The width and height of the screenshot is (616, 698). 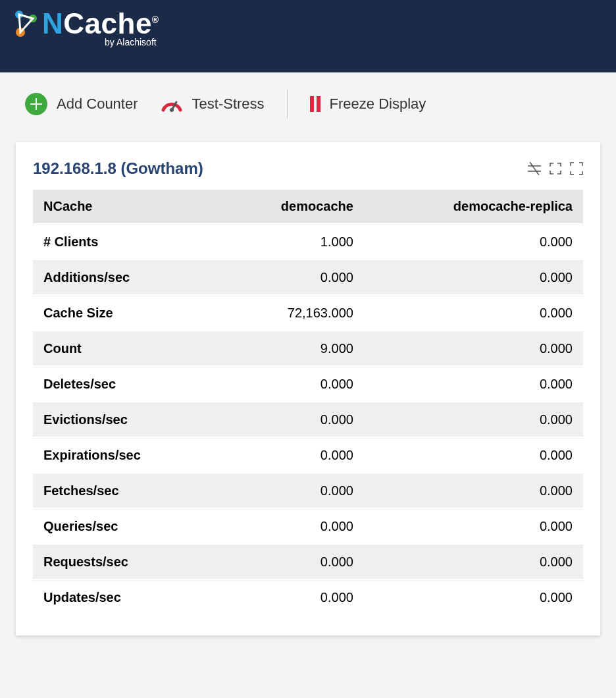 What do you see at coordinates (308, 242) in the screenshot?
I see `table-row: # Clients1.0000.000` at bounding box center [308, 242].